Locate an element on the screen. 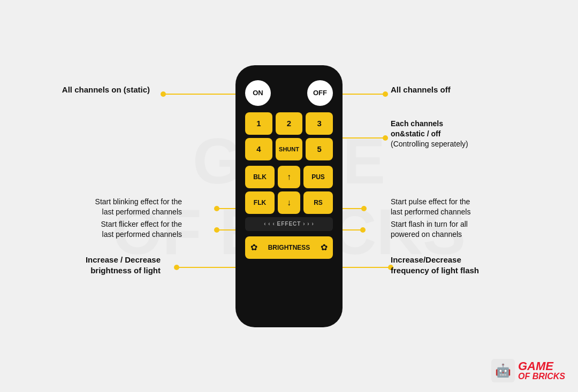 Image resolution: width=578 pixels, height=392 pixels. channel-4-button: 4 is located at coordinates (259, 149).